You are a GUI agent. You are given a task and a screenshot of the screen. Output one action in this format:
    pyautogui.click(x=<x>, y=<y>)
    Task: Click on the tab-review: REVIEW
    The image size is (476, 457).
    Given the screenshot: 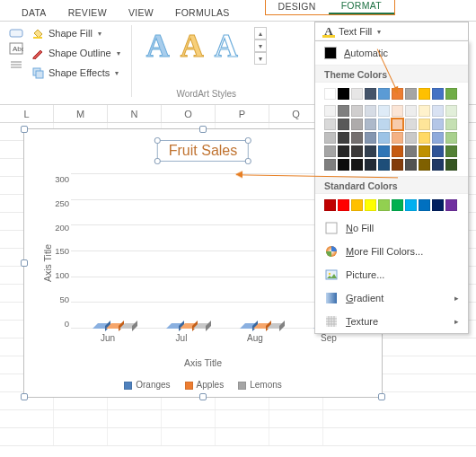 What is the action you would take?
    pyautogui.click(x=88, y=11)
    